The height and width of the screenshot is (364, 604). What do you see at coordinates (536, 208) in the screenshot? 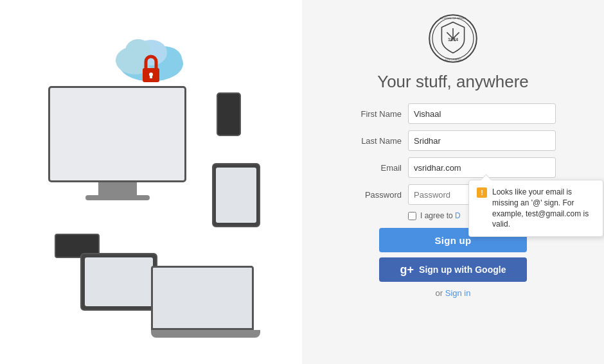
I see `email-tooltip: ! Looks like your email is missing an '@…` at bounding box center [536, 208].